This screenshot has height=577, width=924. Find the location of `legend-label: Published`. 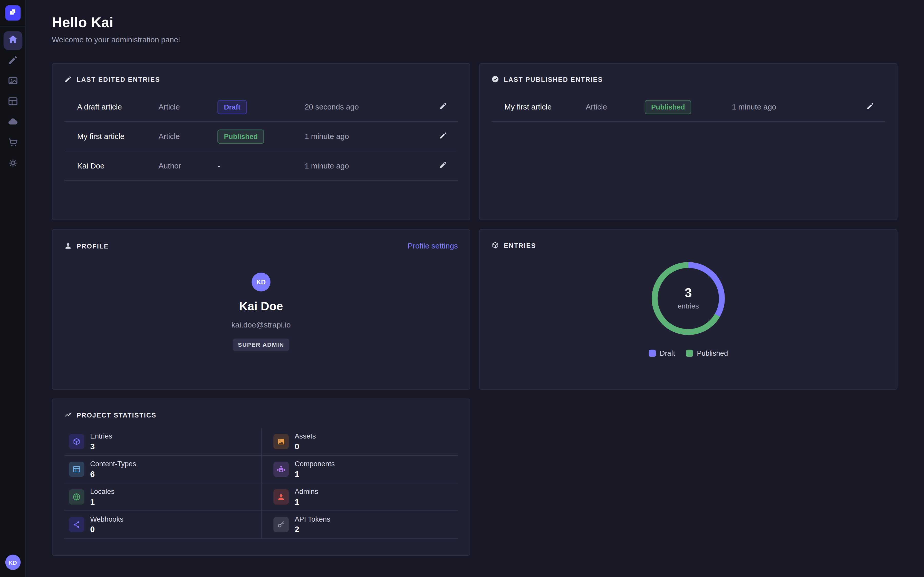

legend-label: Published is located at coordinates (712, 353).